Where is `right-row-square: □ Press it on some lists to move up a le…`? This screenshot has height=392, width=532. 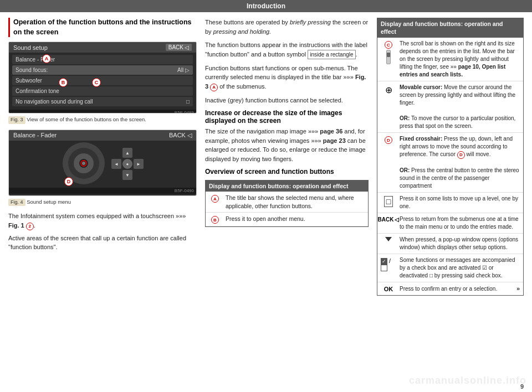 right-row-square: □ Press it on some lists to move up a le… is located at coordinates (450, 203).